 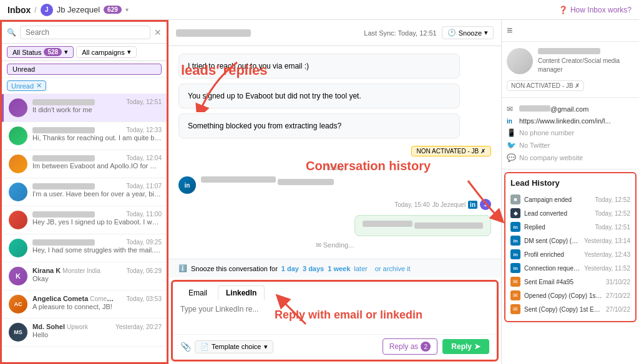 What do you see at coordinates (565, 121) in the screenshot?
I see `linkedin-url-value: https://www.linkedin.com/in/l...` at bounding box center [565, 121].